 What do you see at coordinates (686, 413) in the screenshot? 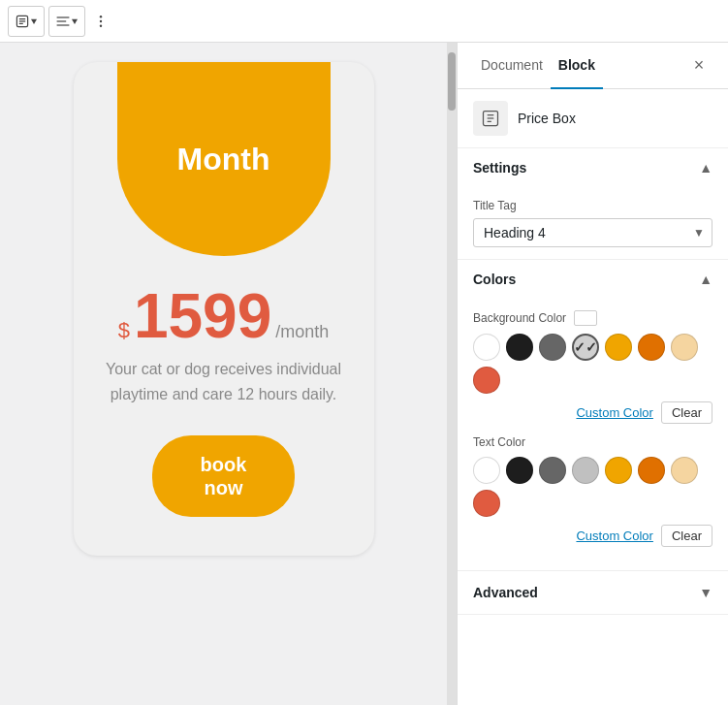
I see `bg-clear-button: Clear` at bounding box center [686, 413].